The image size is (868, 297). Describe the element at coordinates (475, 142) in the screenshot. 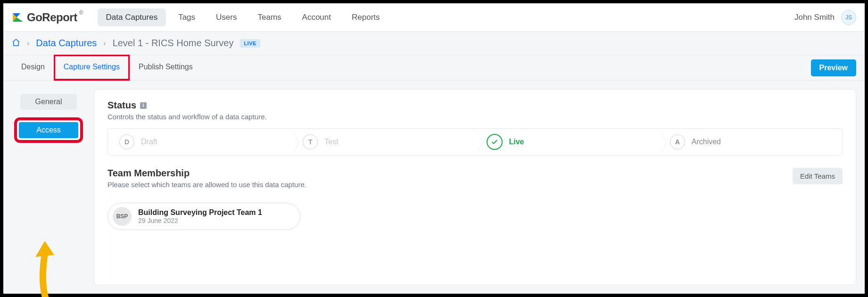

I see `status-workflow: D Draft T Test Live A` at that location.